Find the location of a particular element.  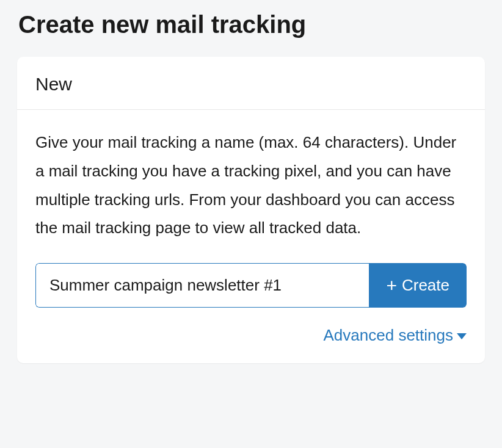

advanced-settings-label: Advanced settings is located at coordinates (388, 336).